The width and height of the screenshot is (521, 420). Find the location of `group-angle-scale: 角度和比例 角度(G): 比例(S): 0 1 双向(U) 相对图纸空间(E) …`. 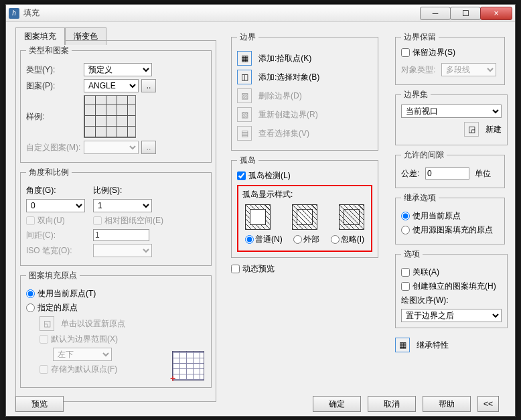

group-angle-scale: 角度和比例 角度(G): 比例(S): 0 1 双向(U) 相对图纸空间(E) … is located at coordinates (116, 216).